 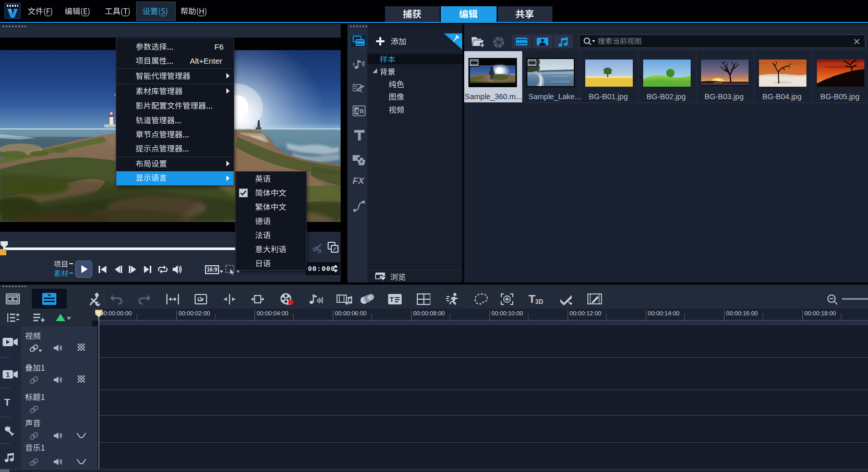 What do you see at coordinates (357, 111) in the screenshot?
I see `svg-text: A` at bounding box center [357, 111].